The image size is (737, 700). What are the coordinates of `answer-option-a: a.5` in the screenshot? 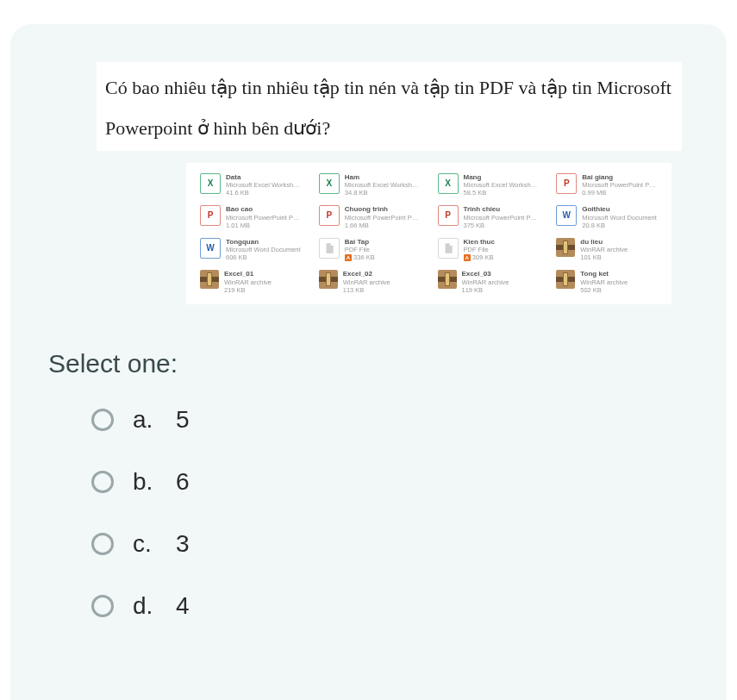 It's located at (390, 420).